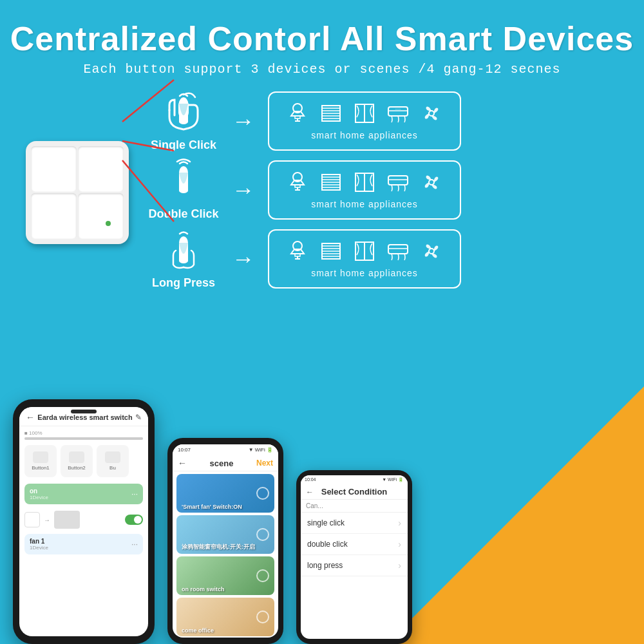  I want to click on switch-btn-top-right, so click(100, 169).